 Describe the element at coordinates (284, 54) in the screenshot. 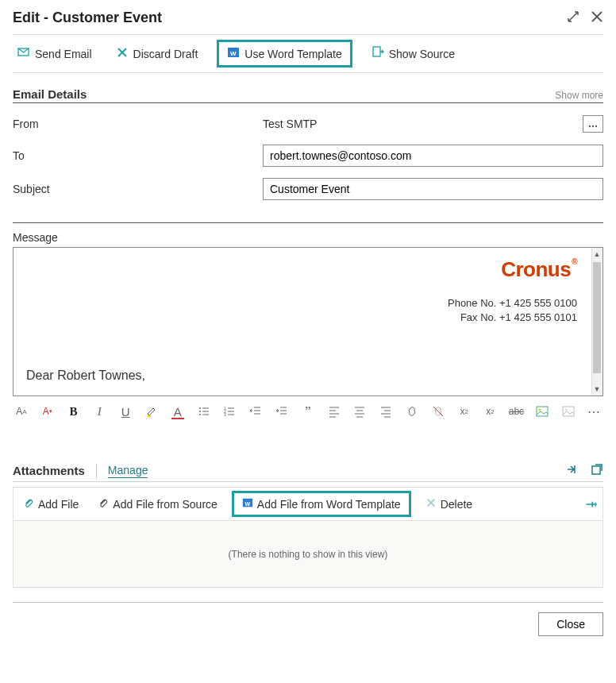

I see `use-word-template-button: W Use Word Template` at that location.